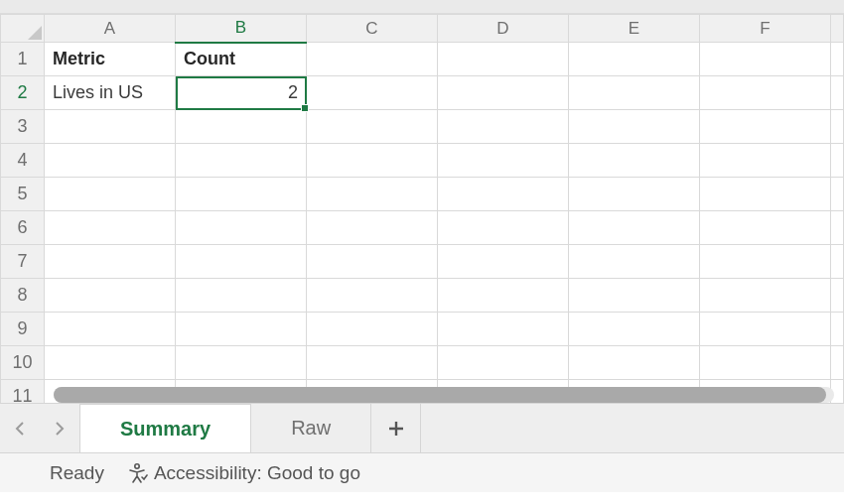  Describe the element at coordinates (23, 392) in the screenshot. I see `row-header-11: 11` at that location.